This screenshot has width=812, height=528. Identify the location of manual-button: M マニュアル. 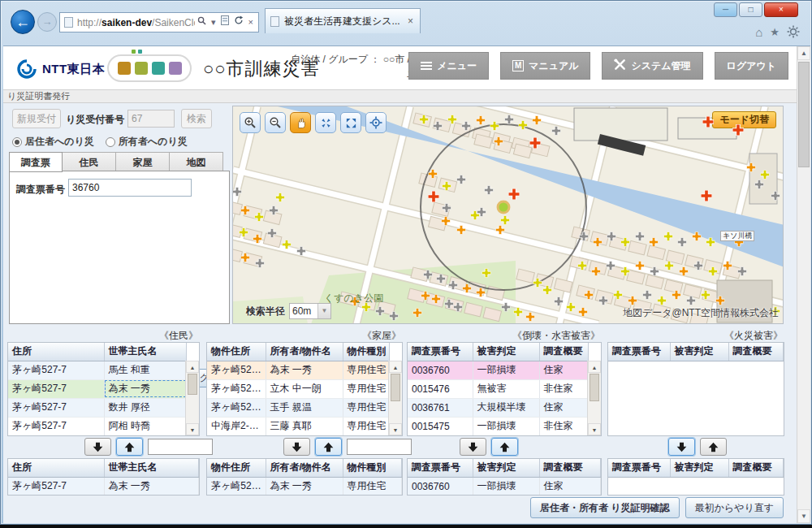
(546, 66).